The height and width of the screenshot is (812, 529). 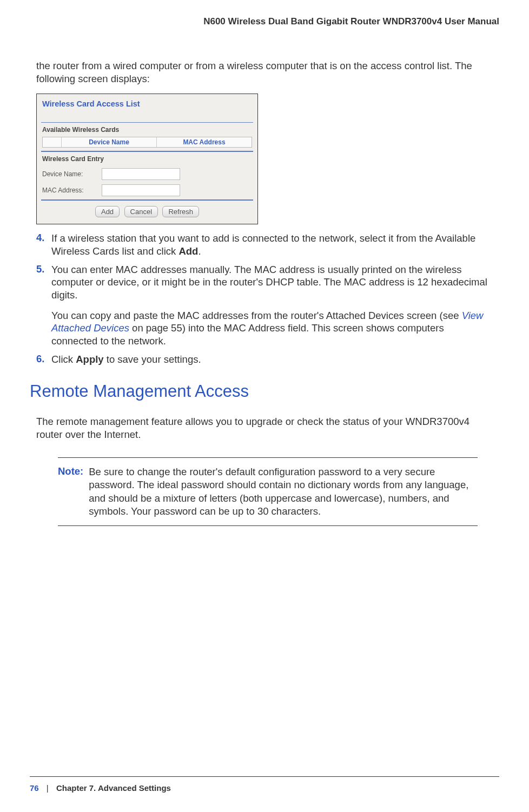 What do you see at coordinates (141, 190) in the screenshot?
I see `mac-address-input` at bounding box center [141, 190].